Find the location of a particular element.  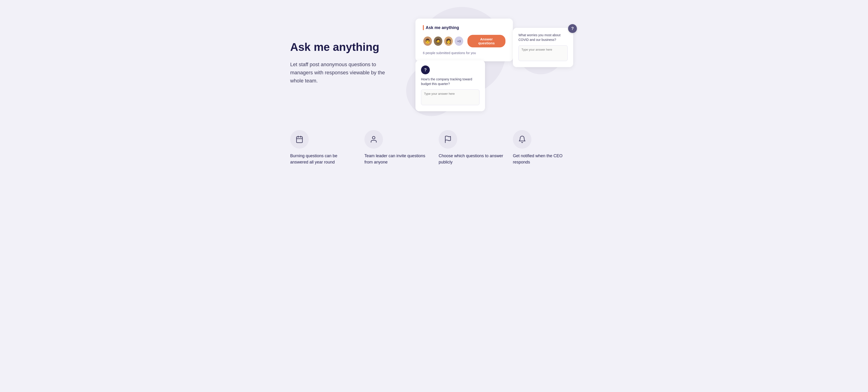

person-icon is located at coordinates (374, 139).